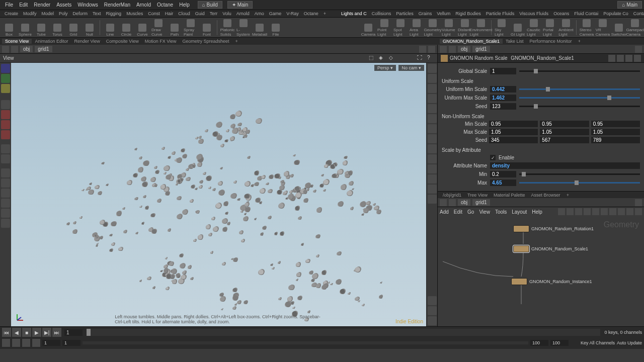  Describe the element at coordinates (293, 14) in the screenshot. I see `shelf-tab: V-Ray` at that location.